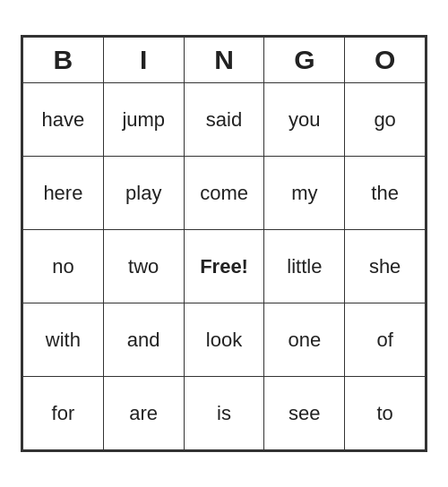 Image resolution: width=448 pixels, height=487 pixels. Describe the element at coordinates (143, 267) in the screenshot. I see `list-item: two` at that location.